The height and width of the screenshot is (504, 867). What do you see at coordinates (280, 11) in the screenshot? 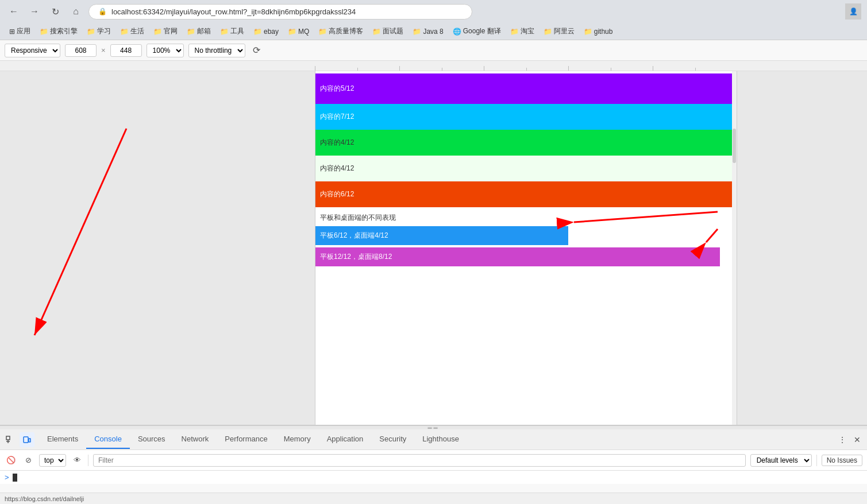
I see `address-bar: 🔒 localhost:63342/mjlayui/layout_row.htm…` at bounding box center [280, 11].